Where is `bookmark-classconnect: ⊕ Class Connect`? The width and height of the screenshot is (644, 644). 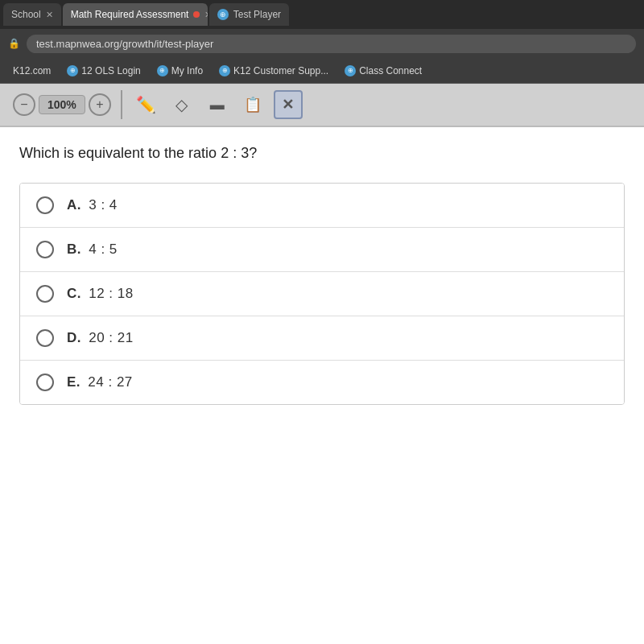
bookmark-classconnect: ⊕ Class Connect is located at coordinates (383, 71).